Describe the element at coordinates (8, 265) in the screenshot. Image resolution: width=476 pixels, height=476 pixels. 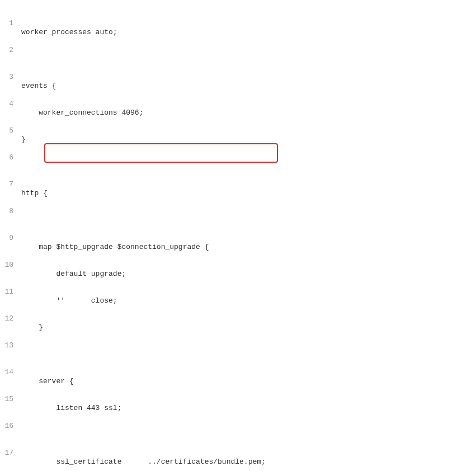
I see `line-number: 10` at that location.